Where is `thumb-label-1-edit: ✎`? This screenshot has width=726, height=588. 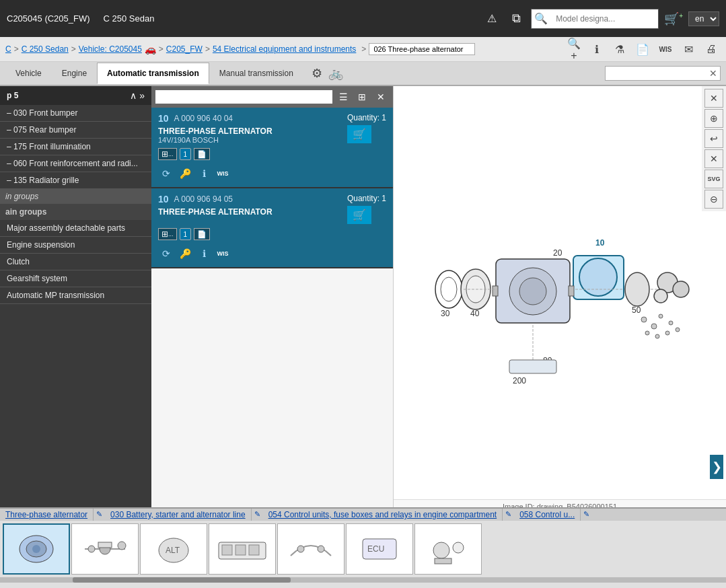
thumb-label-1-edit: ✎ is located at coordinates (257, 515).